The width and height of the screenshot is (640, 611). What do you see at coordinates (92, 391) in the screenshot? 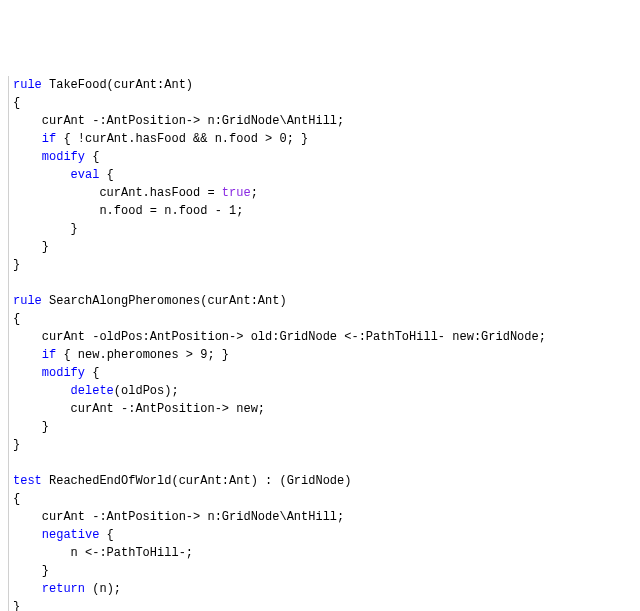
I see `keyword-delete: delete` at bounding box center [92, 391].